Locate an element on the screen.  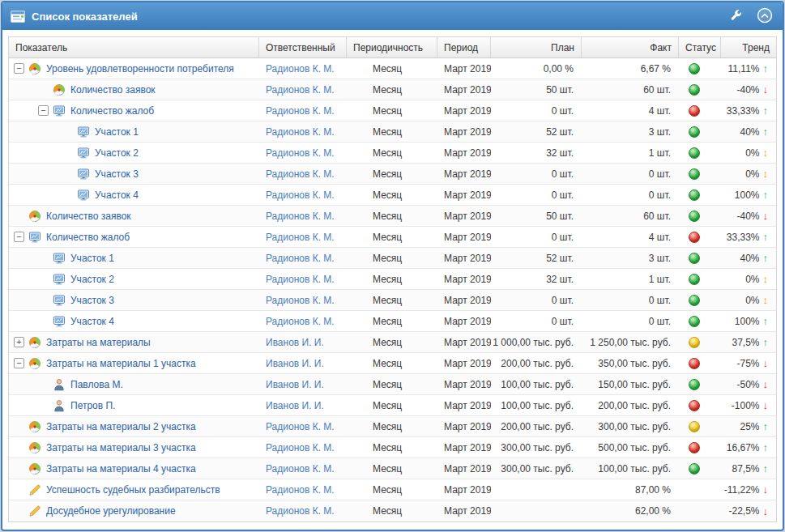
table-row: Затраты на материалы 2 участкаРадионов К… is located at coordinates (392, 427).